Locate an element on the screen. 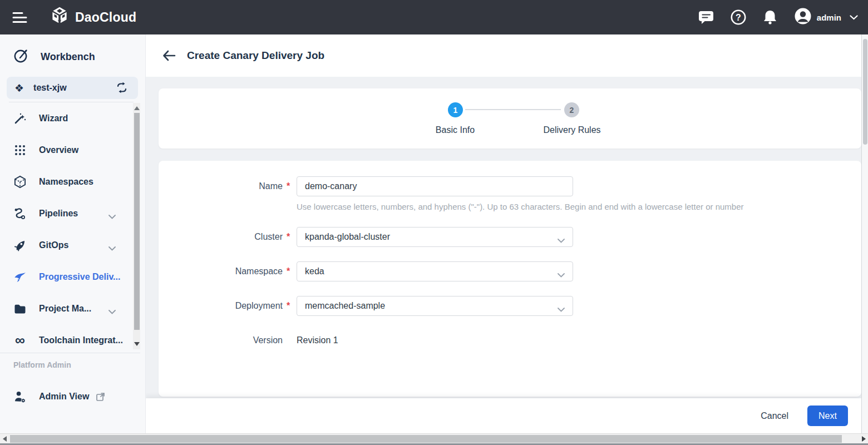  step-connector is located at coordinates (513, 110).